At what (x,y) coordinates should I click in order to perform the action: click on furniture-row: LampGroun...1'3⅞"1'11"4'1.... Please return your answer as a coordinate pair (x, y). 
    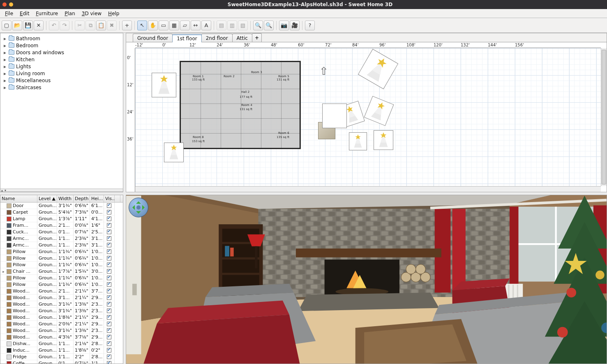
    Looking at the image, I should click on (62, 219).